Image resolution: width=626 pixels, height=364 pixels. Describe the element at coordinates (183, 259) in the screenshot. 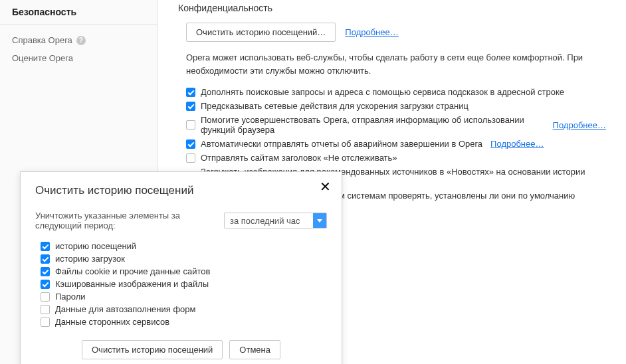

I see `dialog-item: историю загрузок` at that location.